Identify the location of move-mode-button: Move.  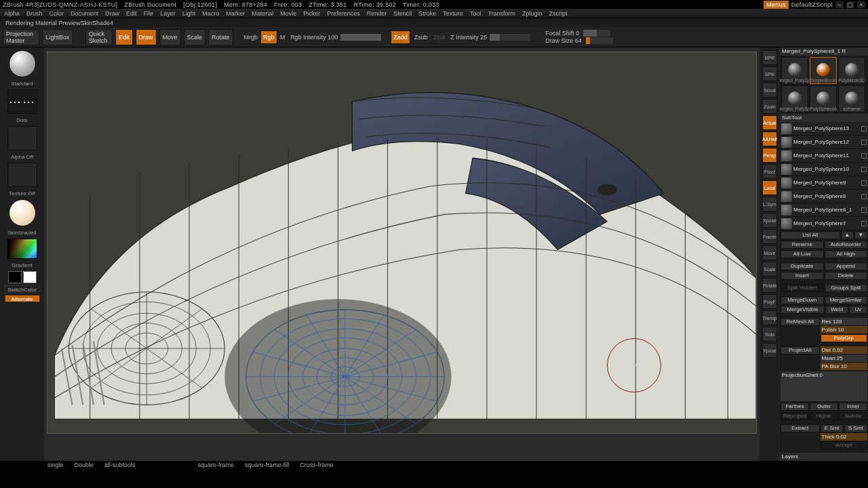
(170, 37).